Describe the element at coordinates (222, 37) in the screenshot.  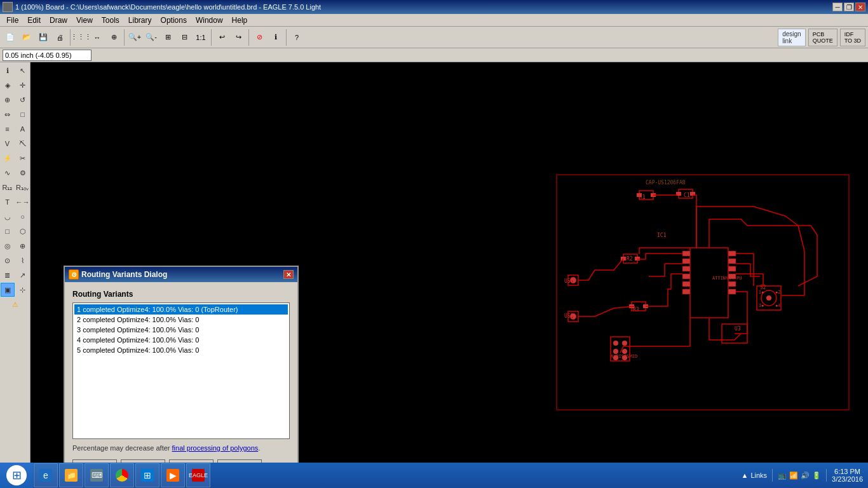
I see `undo-button: ↩` at that location.